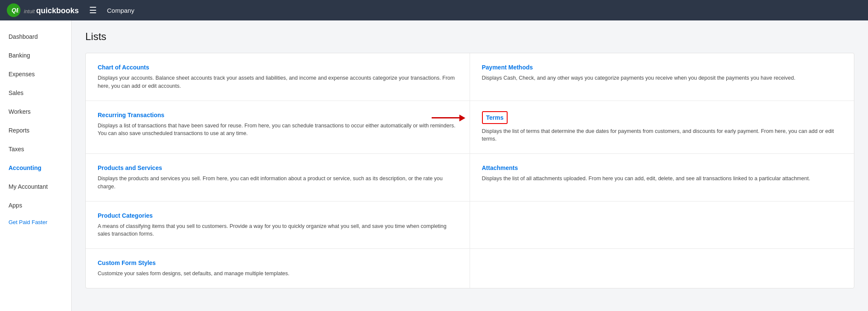 Image resolution: width=868 pixels, height=311 pixels. I want to click on top-navigation: QB intuit quickbooks ☰ Company, so click(434, 10).